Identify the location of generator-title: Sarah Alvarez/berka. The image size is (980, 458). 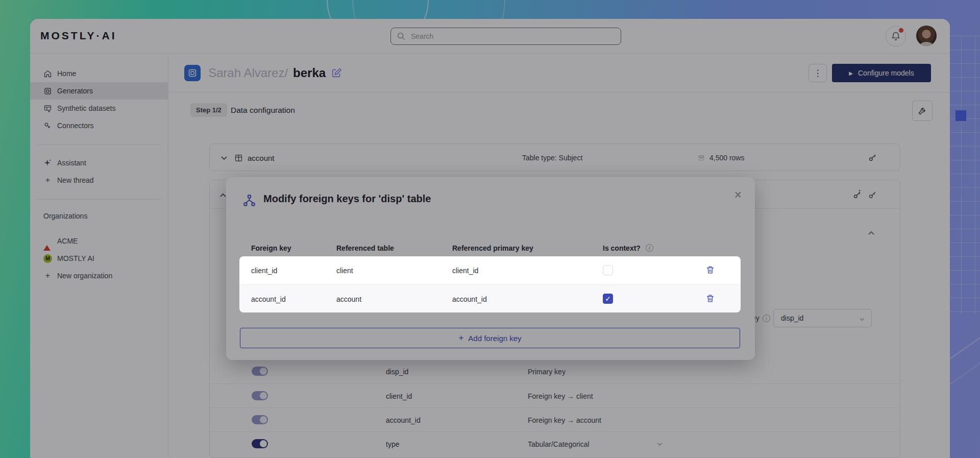
(275, 73).